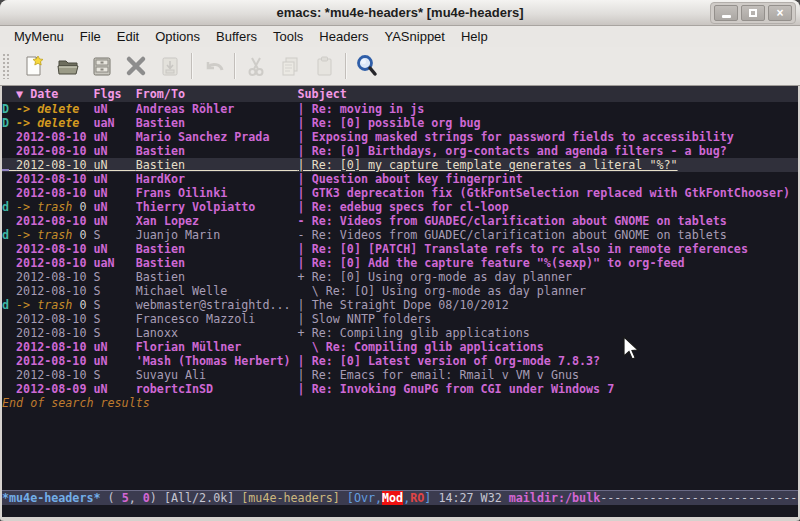 This screenshot has height=521, width=800. What do you see at coordinates (400, 123) in the screenshot?
I see `message-row: D -> delete uaN Bastien | Re: [0] possib…` at bounding box center [400, 123].